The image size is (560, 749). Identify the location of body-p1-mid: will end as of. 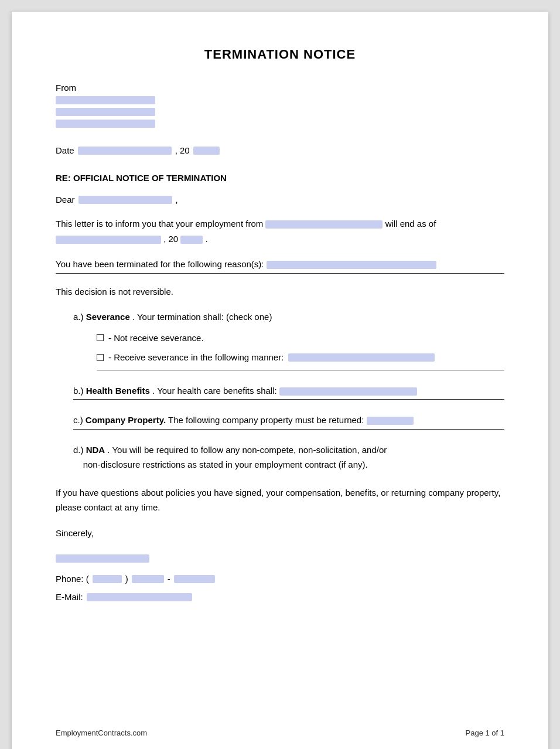
(411, 224).